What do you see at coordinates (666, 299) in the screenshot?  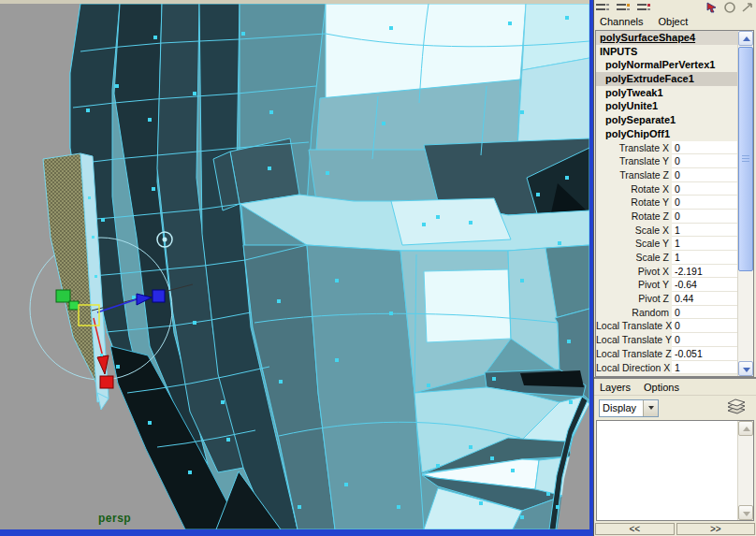 I see `channel-attribute-row: Pivot Z0.44` at bounding box center [666, 299].